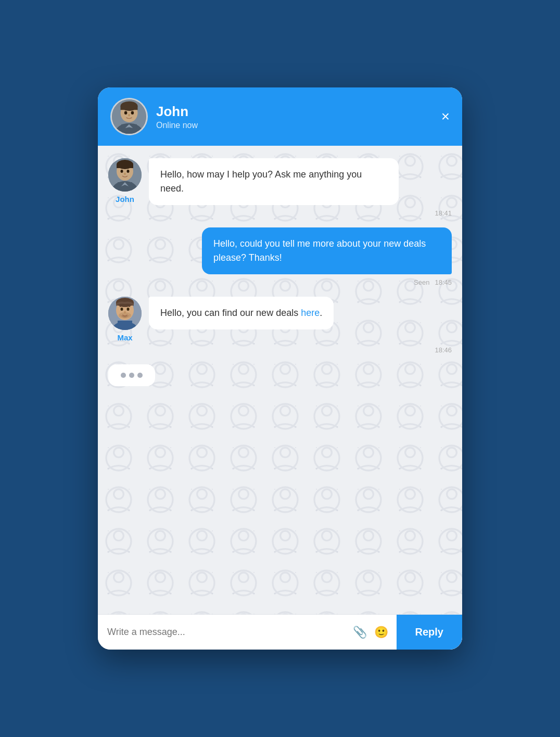  Describe the element at coordinates (280, 117) in the screenshot. I see `chat-header: John Online now ×` at that location.